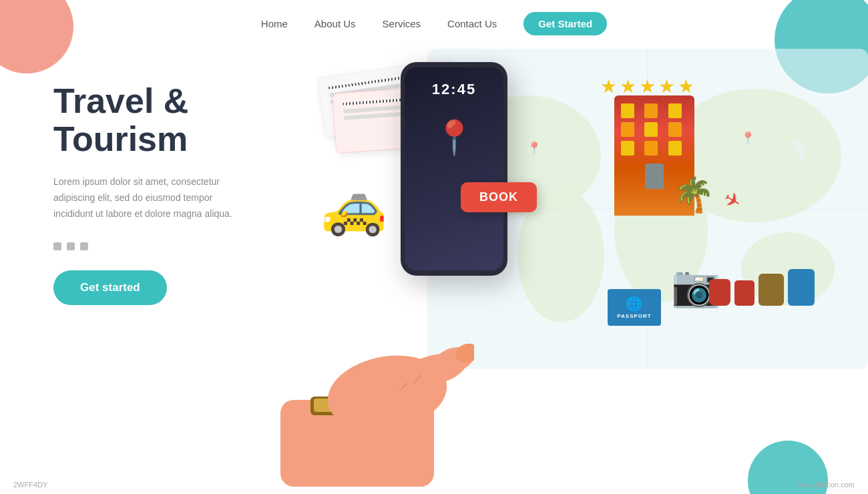 This screenshot has height=494, width=868. Describe the element at coordinates (167, 120) in the screenshot. I see `hero-title: Travel & Tourism` at that location.